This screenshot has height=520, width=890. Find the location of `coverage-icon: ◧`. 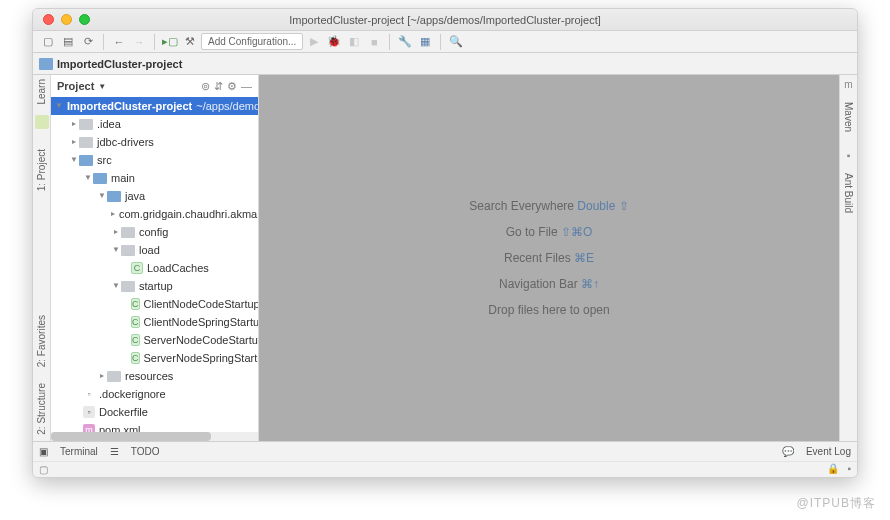

coverage-icon: ◧ is located at coordinates (354, 42).